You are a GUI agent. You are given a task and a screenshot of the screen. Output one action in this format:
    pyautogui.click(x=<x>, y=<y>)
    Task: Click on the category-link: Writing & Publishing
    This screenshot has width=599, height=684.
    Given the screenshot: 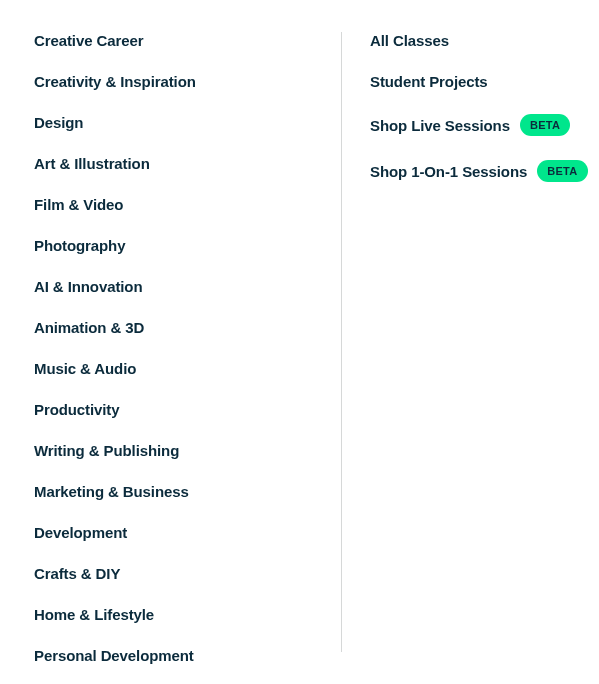 What is the action you would take?
    pyautogui.click(x=106, y=450)
    